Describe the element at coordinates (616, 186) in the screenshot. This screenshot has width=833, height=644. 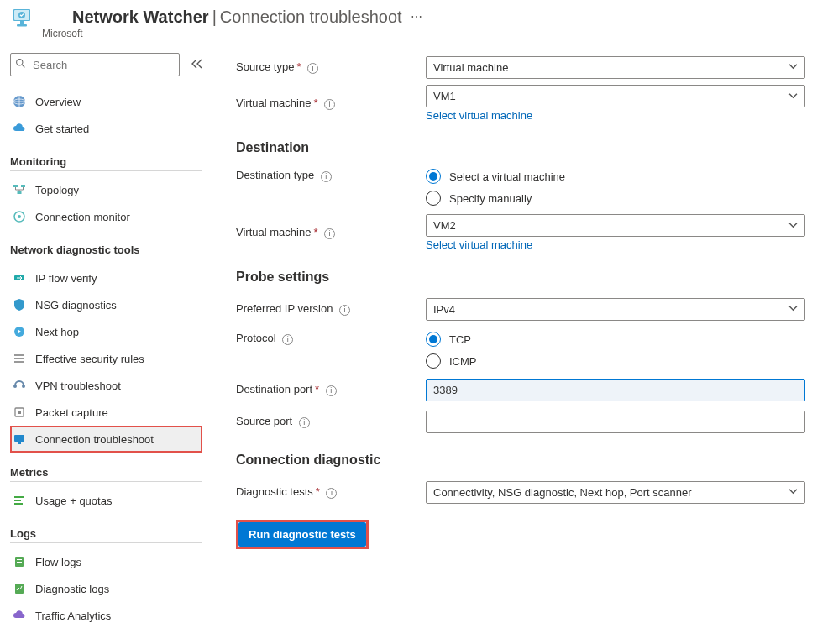
I see `radio-group-destination-type: Select a virtual machine Specify manuall…` at that location.